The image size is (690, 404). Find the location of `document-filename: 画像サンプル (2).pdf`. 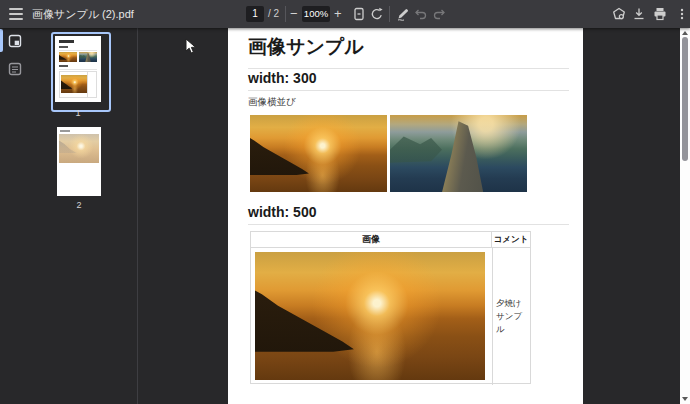

document-filename: 画像サンプル (2).pdf is located at coordinates (83, 14).